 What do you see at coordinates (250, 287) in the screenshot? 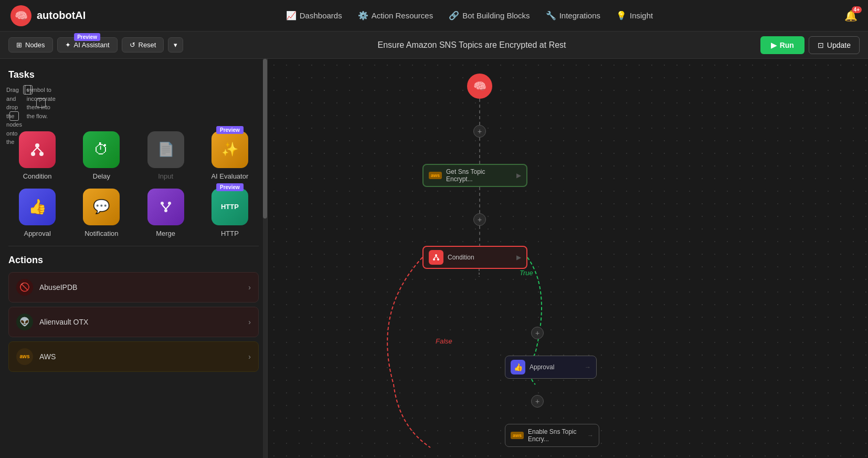
I see `abuseipdb-chevron: ›` at bounding box center [250, 287].